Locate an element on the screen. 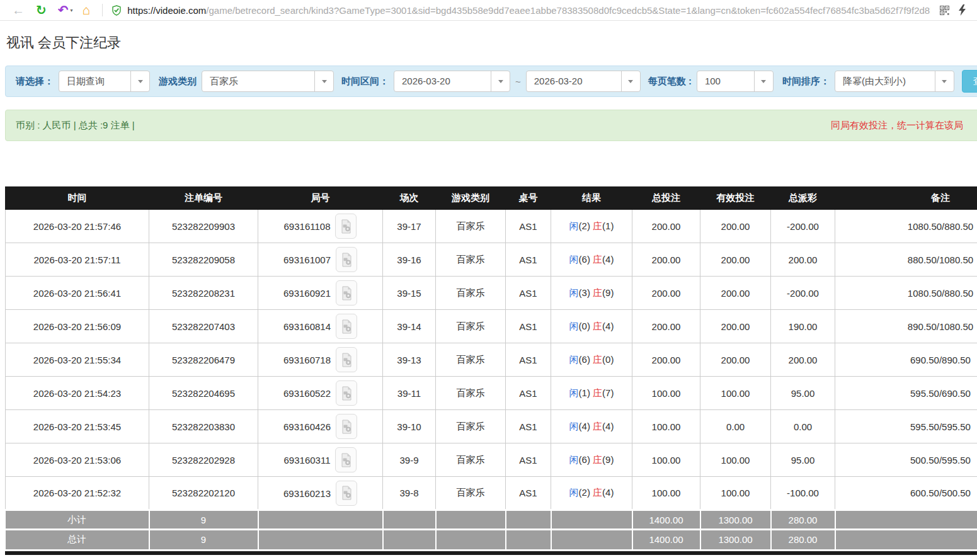 The height and width of the screenshot is (560, 977). player-result-label: 闲 is located at coordinates (574, 426).